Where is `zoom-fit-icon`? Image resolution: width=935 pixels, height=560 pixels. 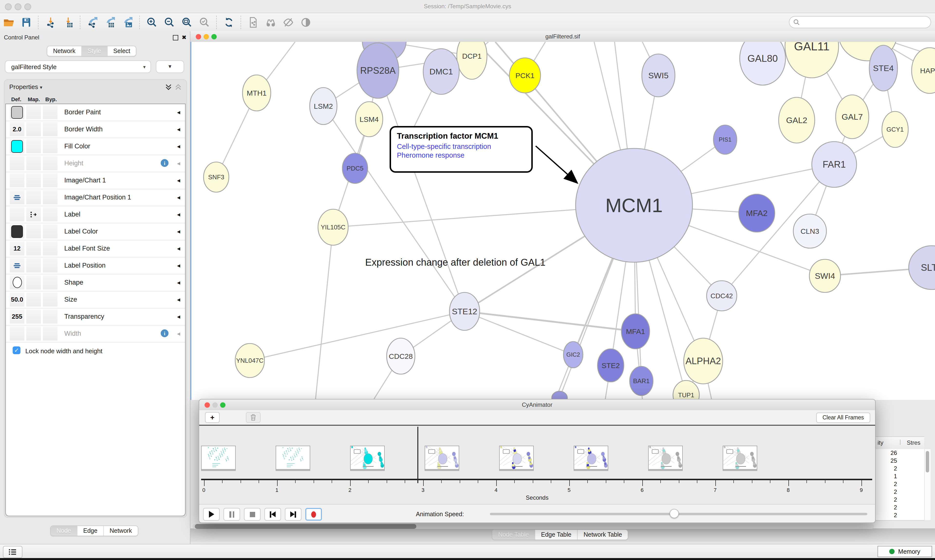
zoom-fit-icon is located at coordinates (187, 22).